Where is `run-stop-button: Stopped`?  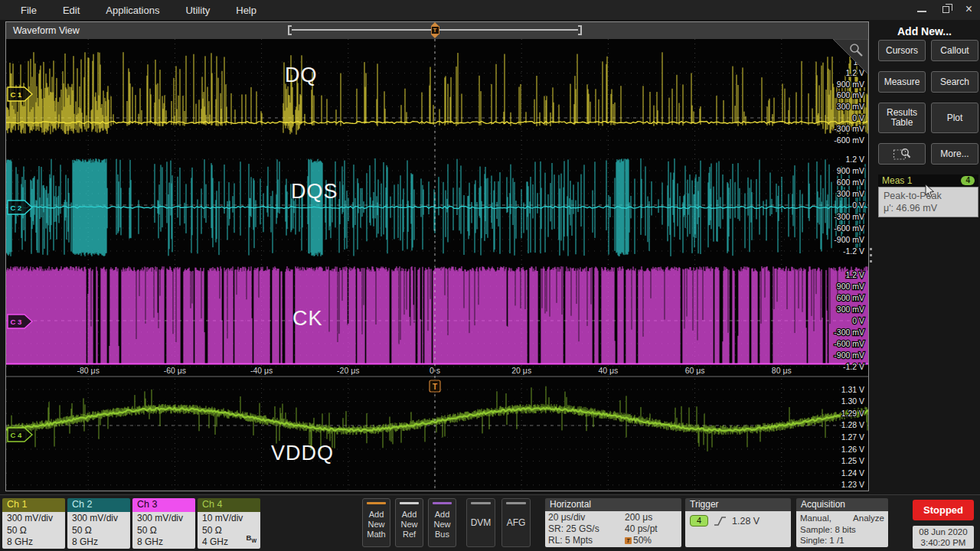 run-stop-button: Stopped is located at coordinates (943, 510).